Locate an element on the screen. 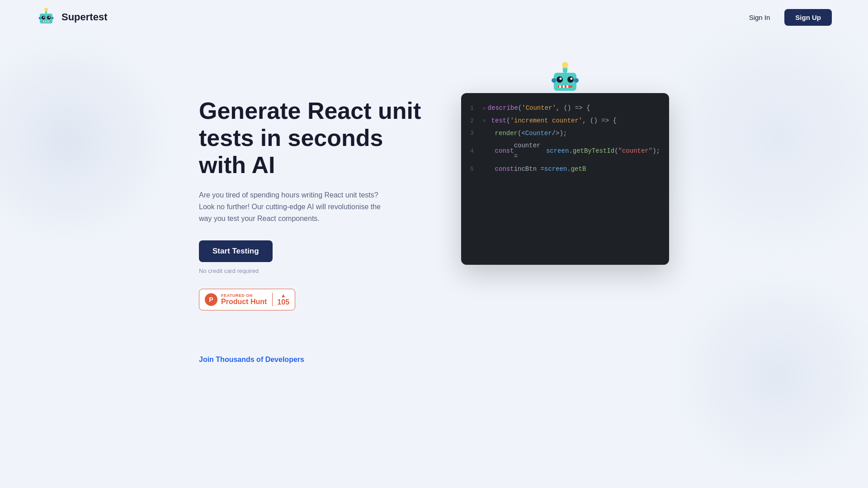 The width and height of the screenshot is (868, 488). logo-icon is located at coordinates (46, 17).